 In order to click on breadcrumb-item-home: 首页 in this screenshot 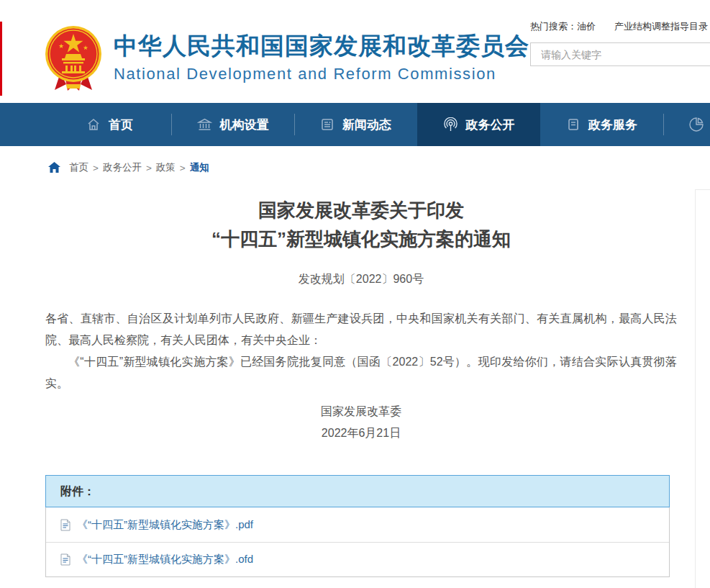, I will do `click(79, 168)`.